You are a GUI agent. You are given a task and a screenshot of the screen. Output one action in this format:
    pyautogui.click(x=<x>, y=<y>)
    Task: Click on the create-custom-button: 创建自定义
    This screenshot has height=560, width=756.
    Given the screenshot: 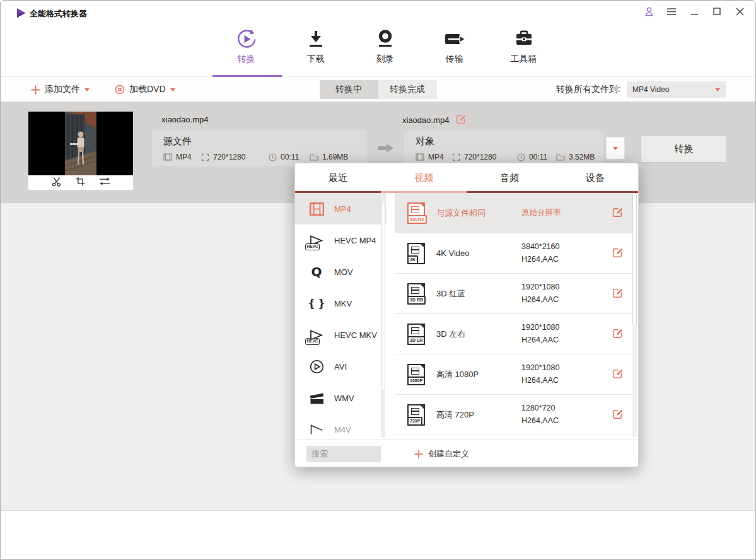 What is the action you would take?
    pyautogui.click(x=441, y=454)
    